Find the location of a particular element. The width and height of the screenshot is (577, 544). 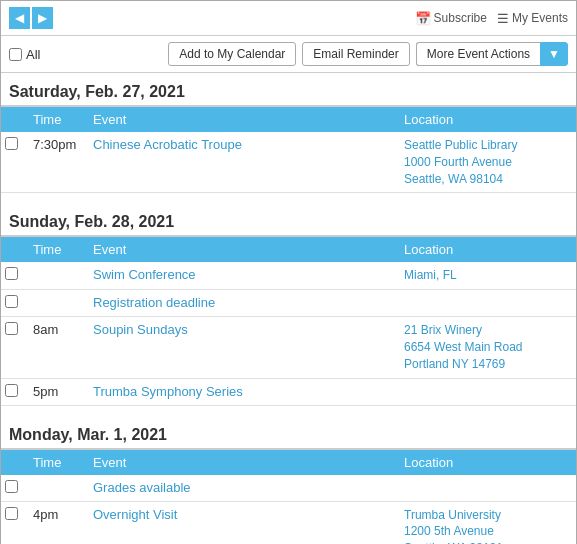

myevents-icon: ☰ is located at coordinates (503, 18).